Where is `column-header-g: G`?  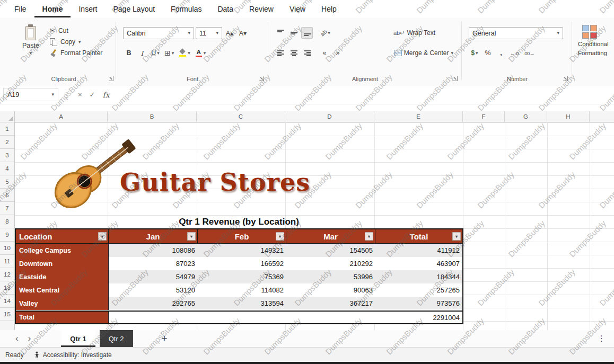 column-header-g: G is located at coordinates (526, 117).